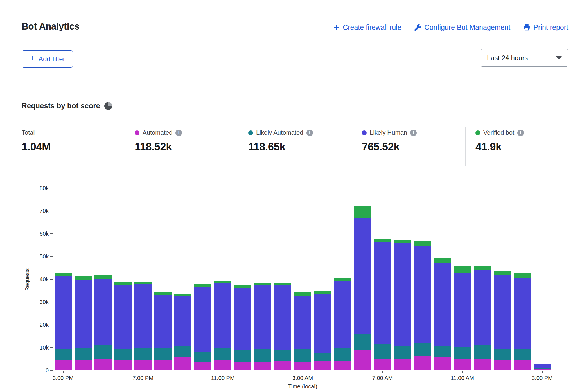 The height and width of the screenshot is (392, 582). Describe the element at coordinates (546, 28) in the screenshot. I see `print-report-link: Print report` at that location.